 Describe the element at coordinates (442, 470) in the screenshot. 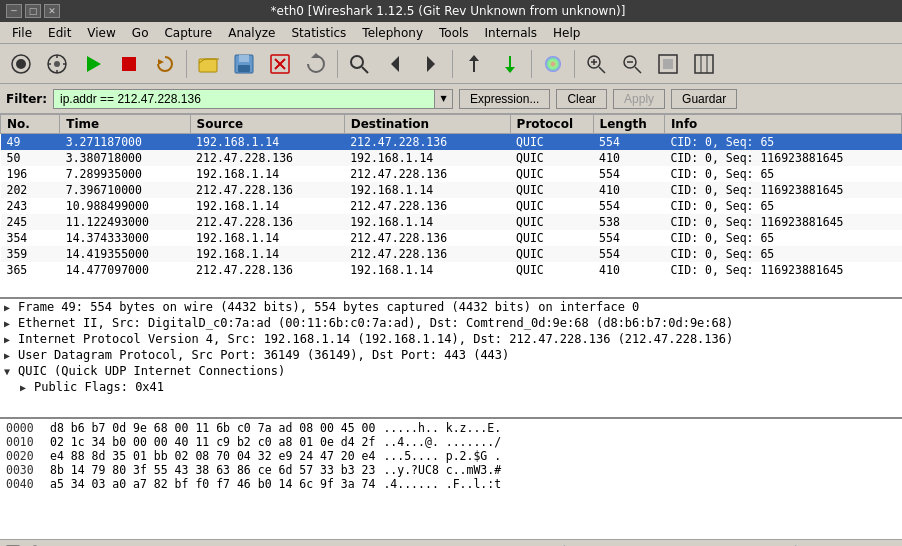

I see `hex-ascii: ..y.?UC8 c..mW3.#` at that location.